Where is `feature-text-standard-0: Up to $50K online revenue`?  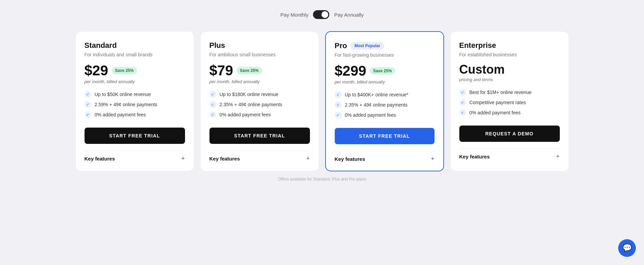 feature-text-standard-0: Up to $50K online revenue is located at coordinates (123, 94).